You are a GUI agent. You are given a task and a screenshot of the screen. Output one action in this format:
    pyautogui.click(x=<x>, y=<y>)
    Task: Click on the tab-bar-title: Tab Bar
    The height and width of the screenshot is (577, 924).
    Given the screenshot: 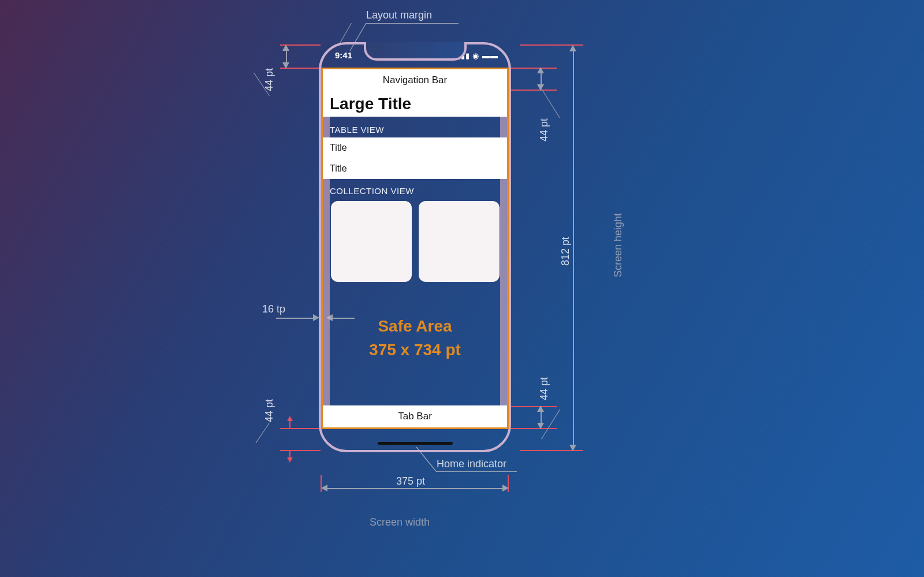 What is the action you would take?
    pyautogui.click(x=415, y=416)
    